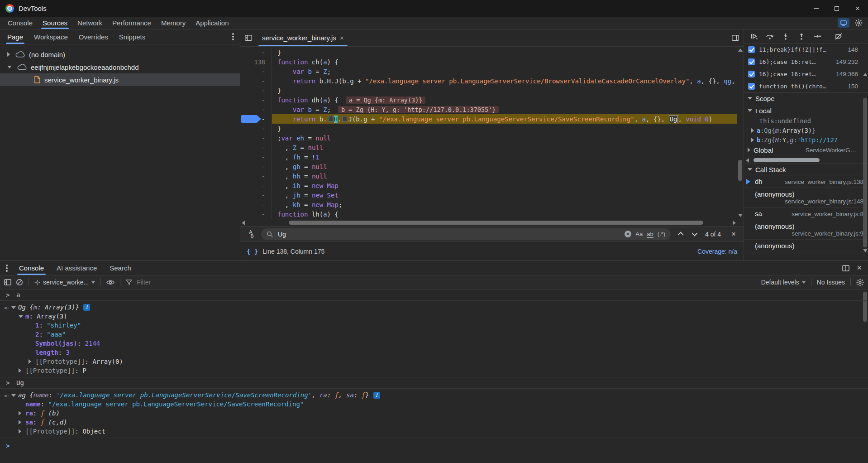 The image size is (868, 463). I want to click on scroll-down-icon, so click(865, 251).